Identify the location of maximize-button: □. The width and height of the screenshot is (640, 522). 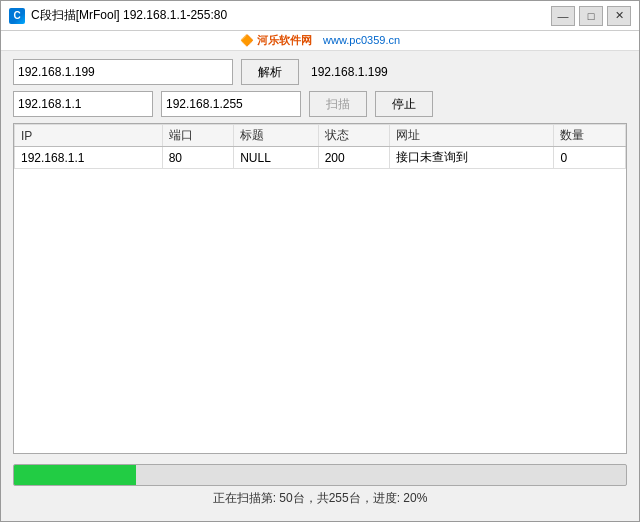
(591, 16).